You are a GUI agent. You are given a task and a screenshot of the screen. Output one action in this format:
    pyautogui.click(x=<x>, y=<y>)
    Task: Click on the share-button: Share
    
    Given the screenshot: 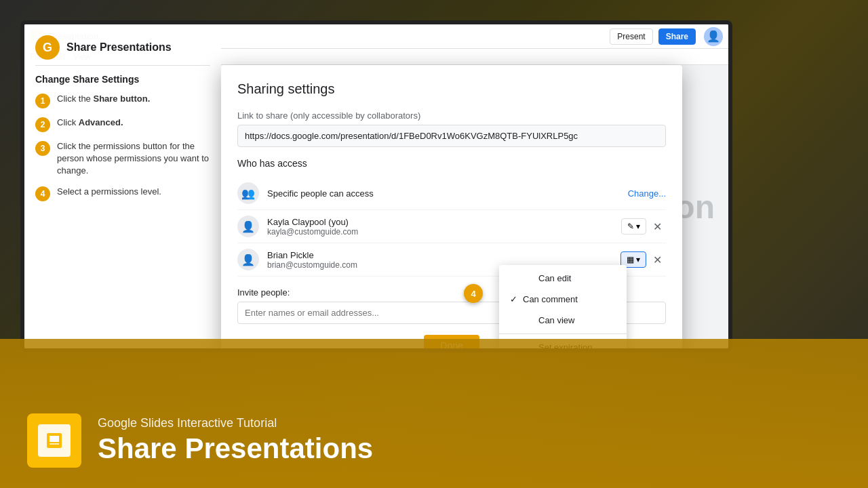 What is the action you would take?
    pyautogui.click(x=677, y=37)
    